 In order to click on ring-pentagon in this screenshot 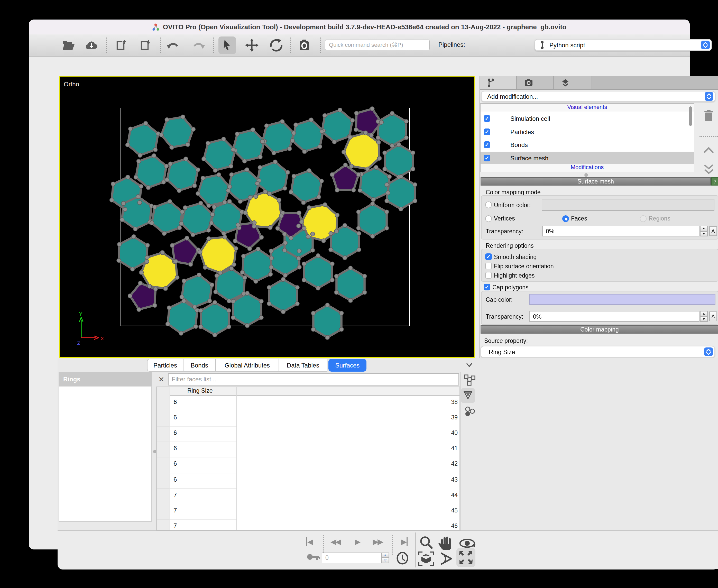, I will do `click(345, 177)`.